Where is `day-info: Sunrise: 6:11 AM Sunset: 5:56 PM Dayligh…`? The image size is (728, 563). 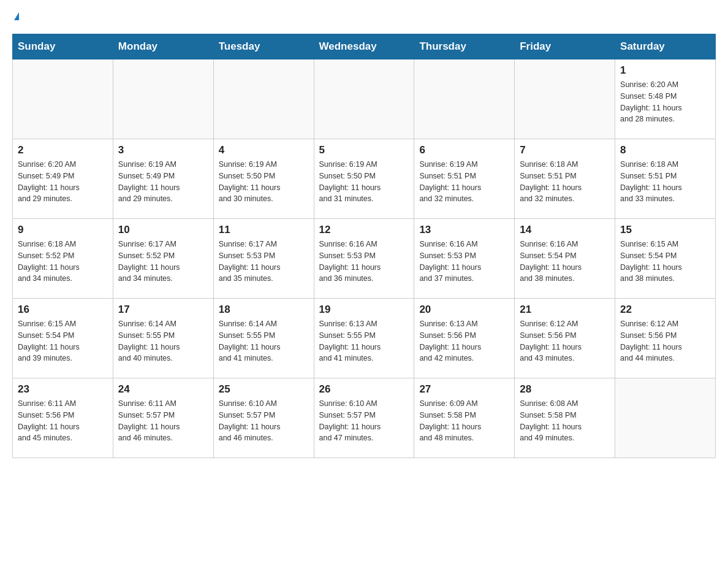 day-info: Sunrise: 6:11 AM Sunset: 5:56 PM Dayligh… is located at coordinates (63, 421).